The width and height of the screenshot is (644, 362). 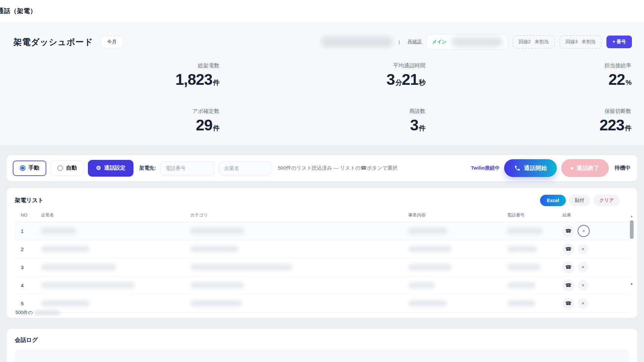 I want to click on column-header: 事業内容, so click(x=458, y=215).